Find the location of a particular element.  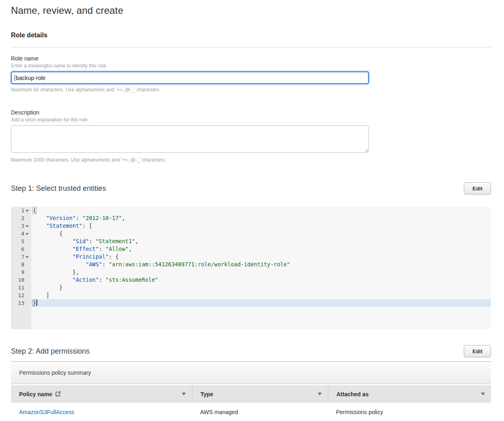

code-line: 8 "AWS": "arn:aws:iam::541263489771:role… is located at coordinates (251, 265).